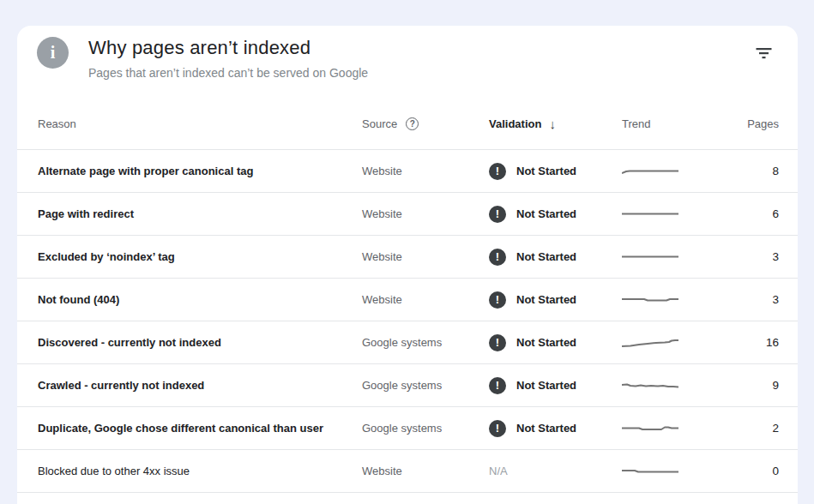  What do you see at coordinates (745, 429) in the screenshot?
I see `pages-count: 2` at bounding box center [745, 429].